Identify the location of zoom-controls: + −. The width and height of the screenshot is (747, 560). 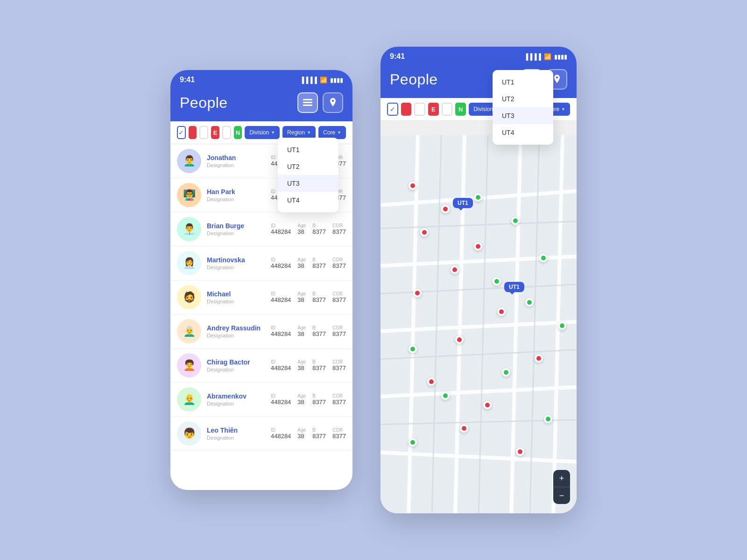
(562, 487).